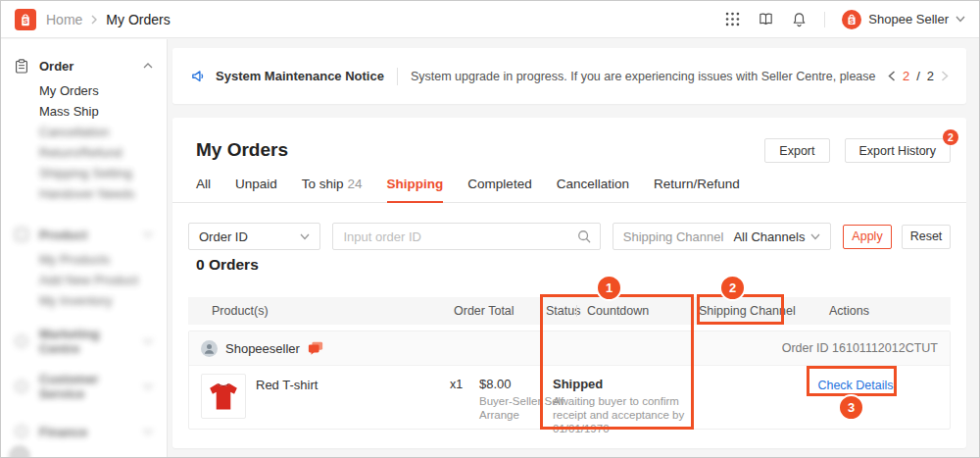  Describe the element at coordinates (466, 236) in the screenshot. I see `order-id-input-wrap` at that location.